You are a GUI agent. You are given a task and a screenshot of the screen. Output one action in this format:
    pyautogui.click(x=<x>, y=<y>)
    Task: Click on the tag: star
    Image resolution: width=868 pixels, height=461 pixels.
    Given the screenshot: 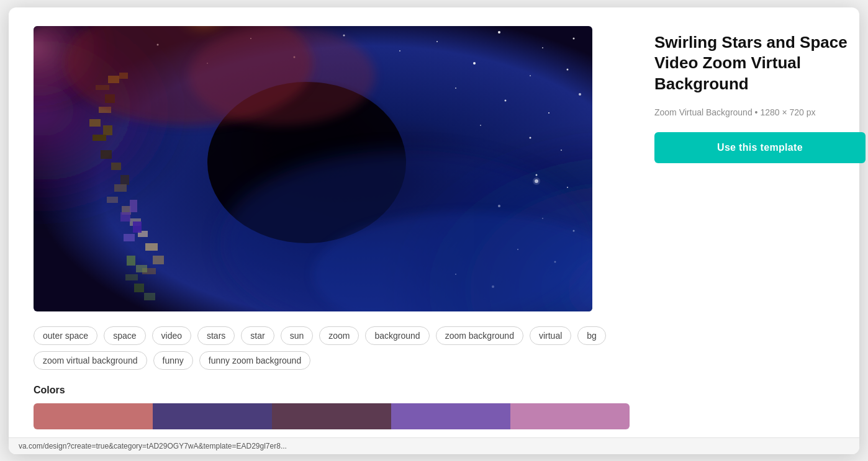 What is the action you would take?
    pyautogui.click(x=257, y=336)
    